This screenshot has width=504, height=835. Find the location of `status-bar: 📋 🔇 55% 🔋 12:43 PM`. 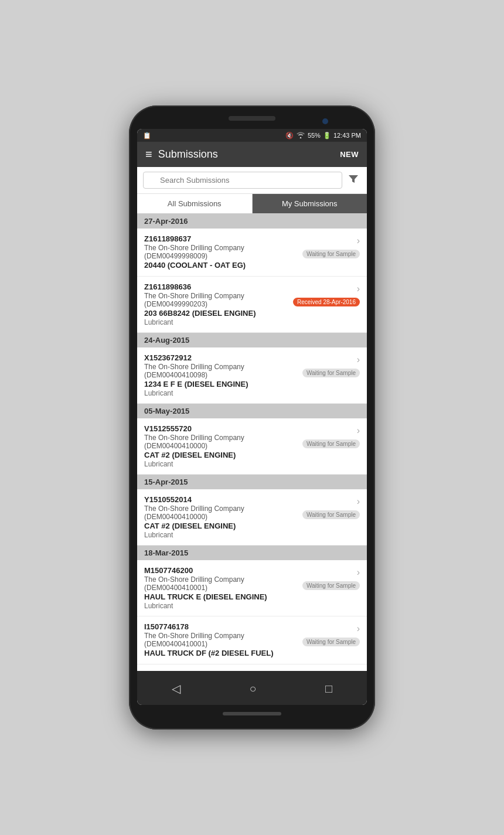

status-bar: 📋 🔇 55% 🔋 12:43 PM is located at coordinates (252, 135).